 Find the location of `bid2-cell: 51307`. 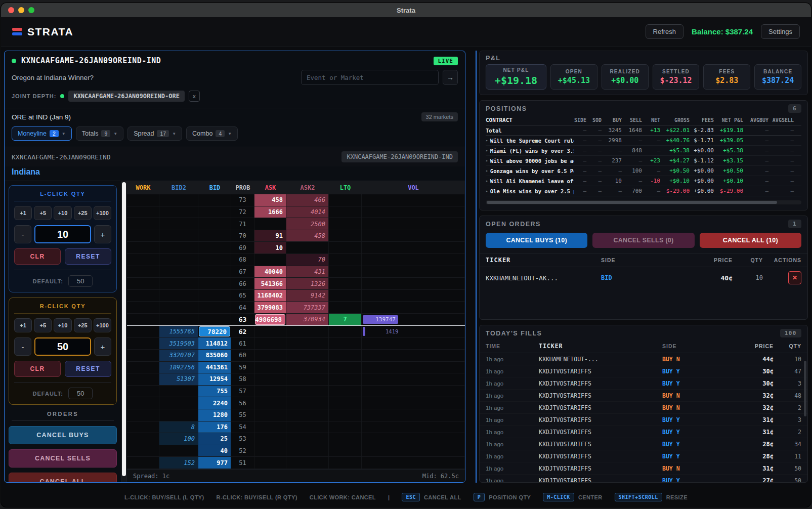

bid2-cell: 51307 is located at coordinates (179, 379).